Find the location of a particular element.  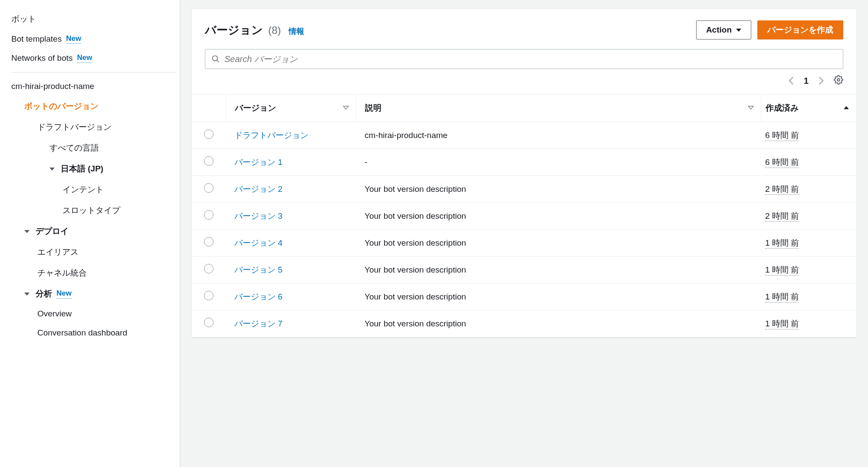

sidebar-item-bot-versions: ボットのバージョン is located at coordinates (93, 106).